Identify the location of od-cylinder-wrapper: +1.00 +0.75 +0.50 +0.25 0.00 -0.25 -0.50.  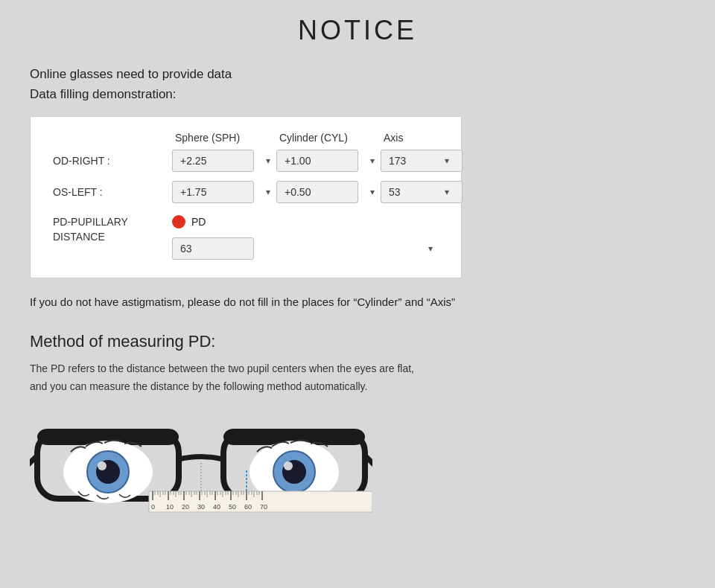
(328, 161).